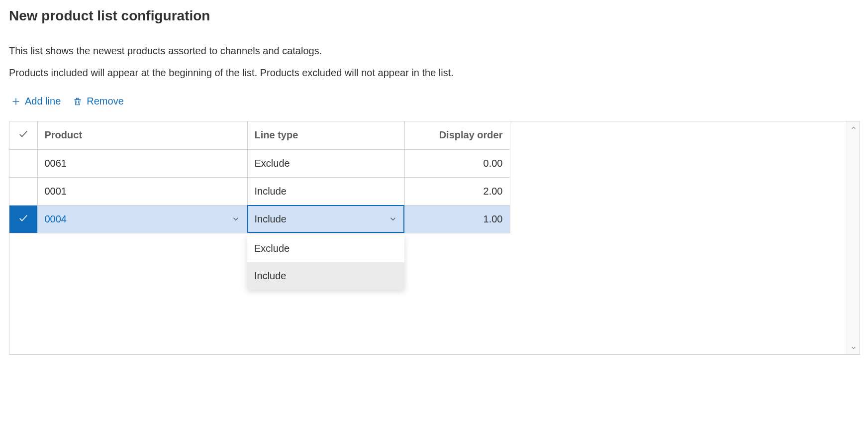 The height and width of the screenshot is (422, 868). What do you see at coordinates (326, 262) in the screenshot?
I see `line-type-dropdown-menu: Exclude Include` at bounding box center [326, 262].